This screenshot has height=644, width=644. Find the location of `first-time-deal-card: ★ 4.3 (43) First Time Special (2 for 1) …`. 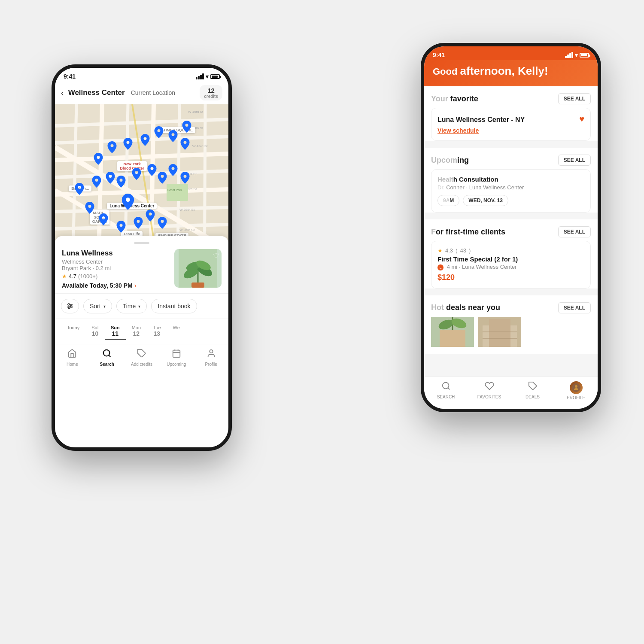

first-time-deal-card: ★ 4.3 (43) First Time Special (2 for 1) … is located at coordinates (511, 264).